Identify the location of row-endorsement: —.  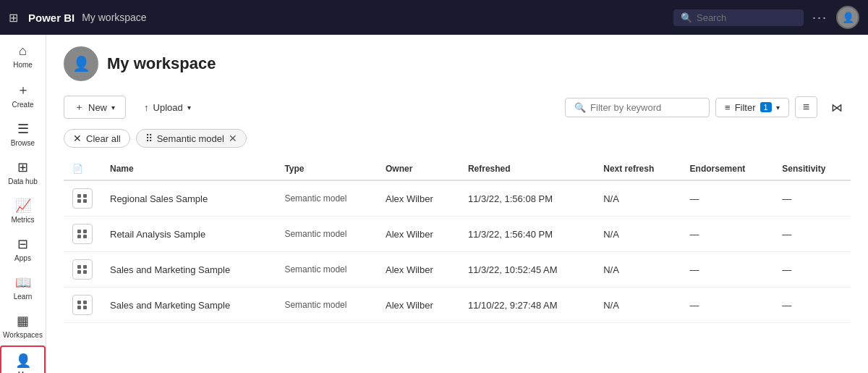
(728, 269).